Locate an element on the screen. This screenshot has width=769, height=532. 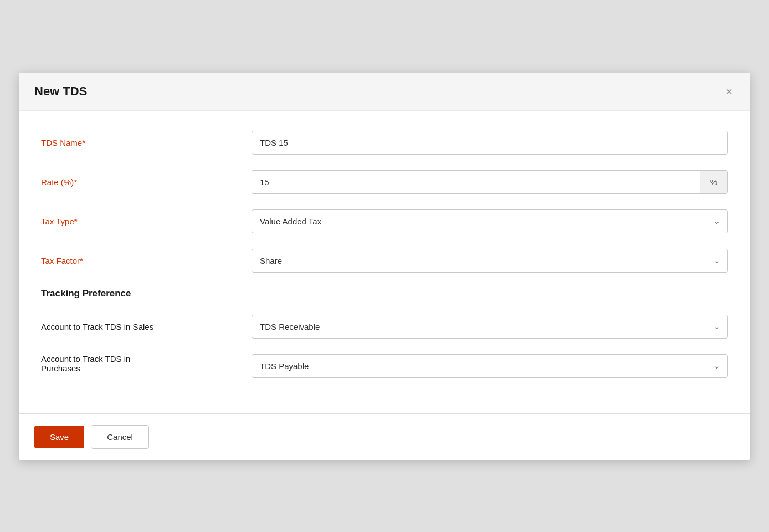
tax-type-select-wrapper: Value Added Tax ⌄ is located at coordinates (490, 222).